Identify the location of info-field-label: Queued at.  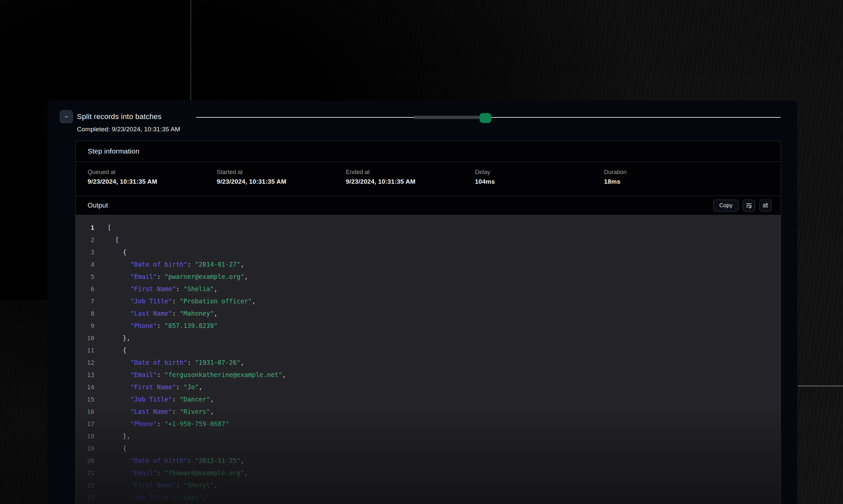
(152, 172).